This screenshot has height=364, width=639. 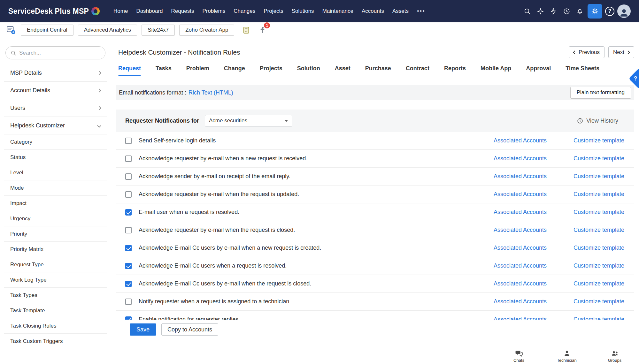 What do you see at coordinates (56, 341) in the screenshot?
I see `sidebar-item: Task Custom Triggers` at bounding box center [56, 341].